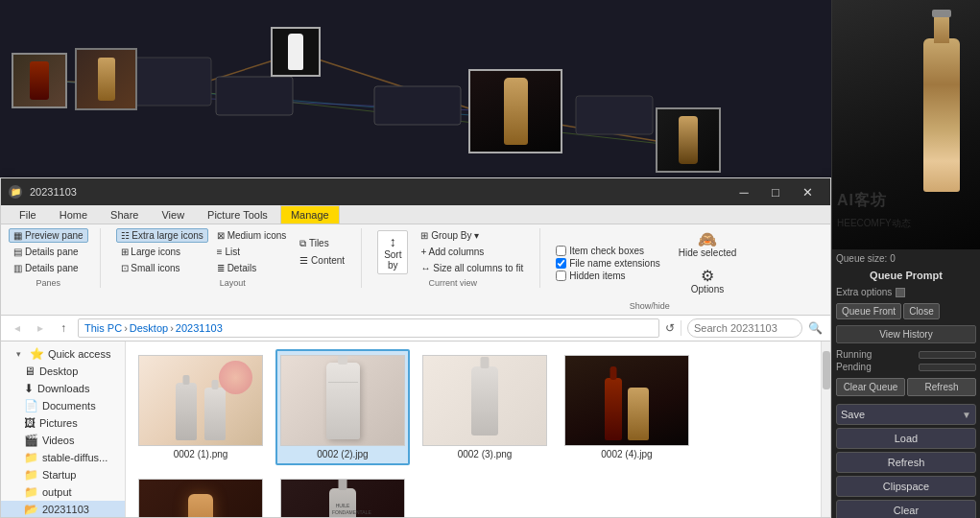 The height and width of the screenshot is (518, 980). Describe the element at coordinates (649, 263) in the screenshot. I see `show-hide-items: Item check boxes File name extensions Hi…` at that location.